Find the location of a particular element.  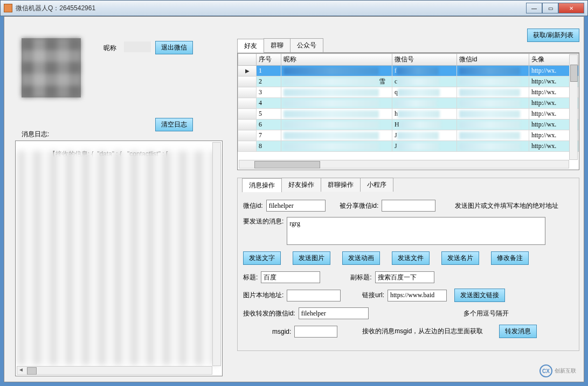

grid-scrollbar-horizontal is located at coordinates (404, 164).